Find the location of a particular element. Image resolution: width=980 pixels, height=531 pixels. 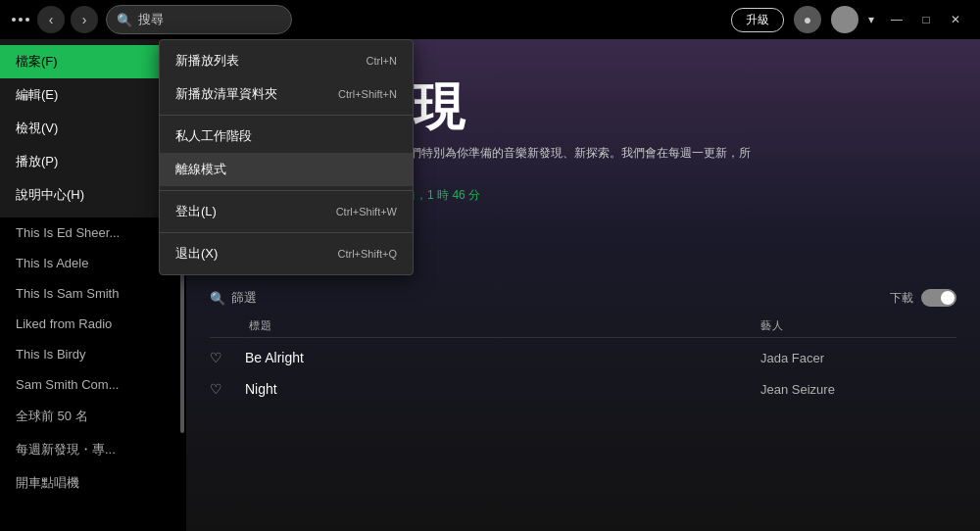

user-icon: ● is located at coordinates (808, 20).